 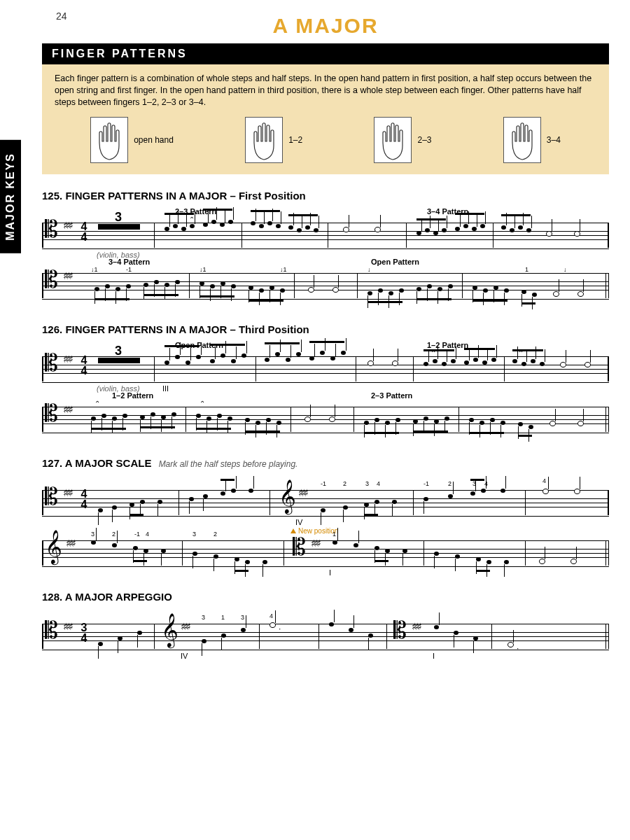 What do you see at coordinates (424, 140) in the screenshot?
I see `hand-label: 2–3` at bounding box center [424, 140].